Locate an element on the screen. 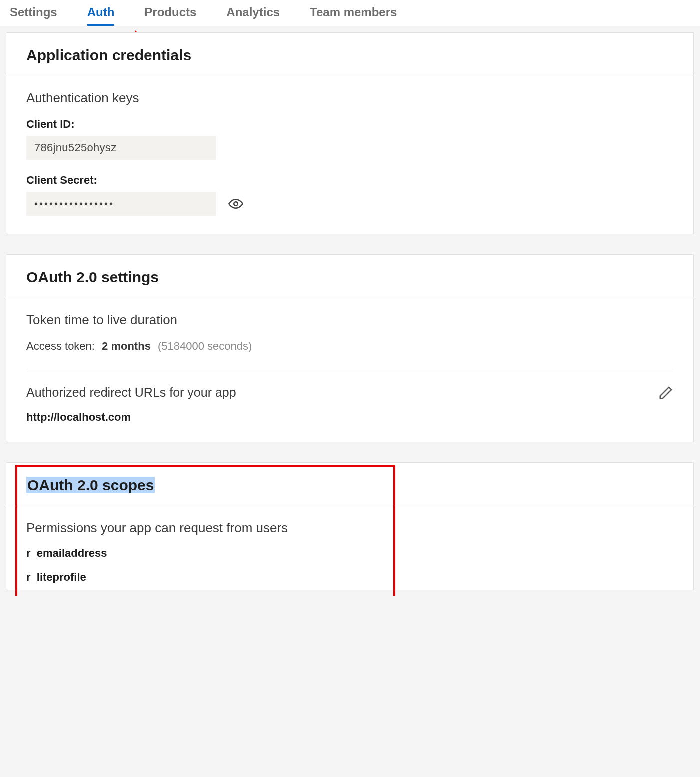  reveal-secret-button is located at coordinates (236, 204).